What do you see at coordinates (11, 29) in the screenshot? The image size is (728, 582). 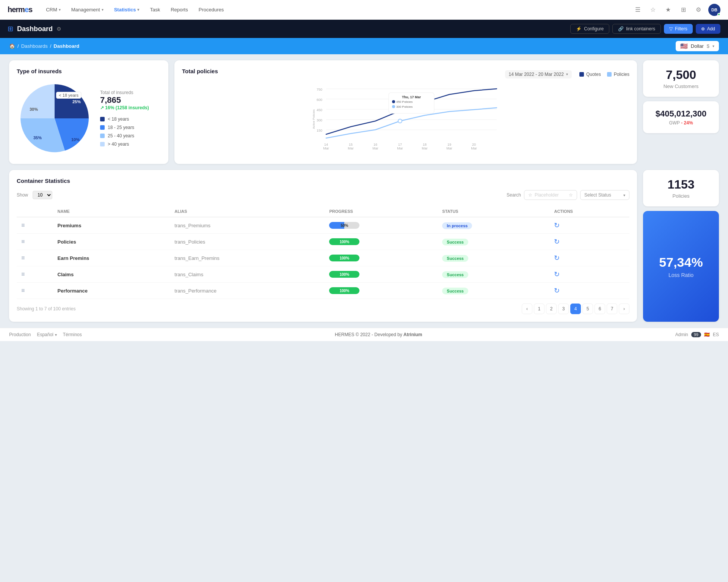 I see `dashboard-grid-icon: ⊞` at bounding box center [11, 29].